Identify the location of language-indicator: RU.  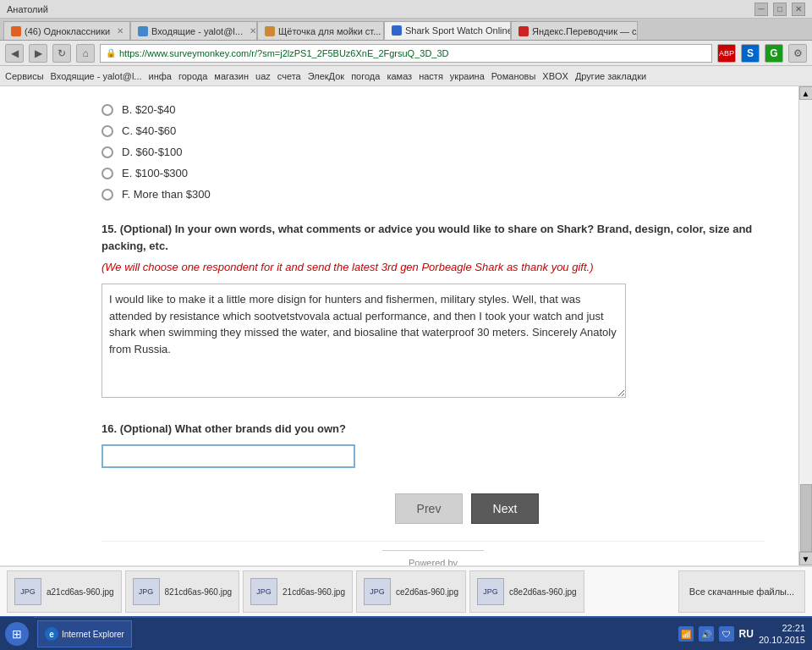
(746, 634).